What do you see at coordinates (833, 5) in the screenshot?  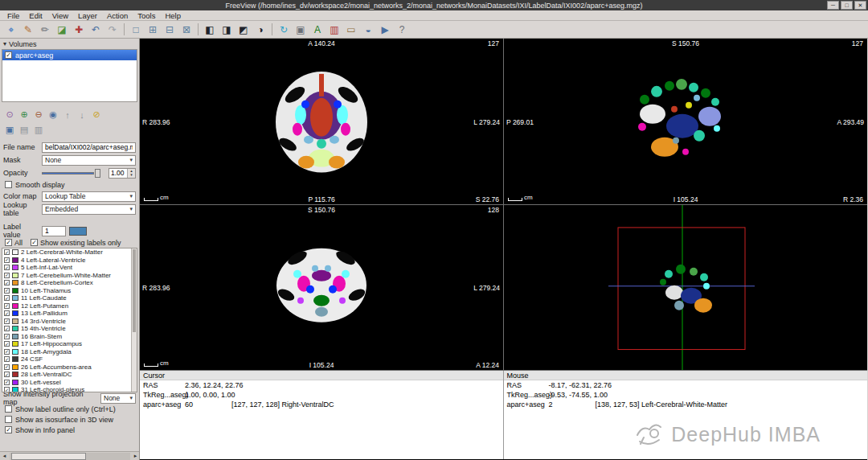 I see `minimize-button: ─` at bounding box center [833, 5].